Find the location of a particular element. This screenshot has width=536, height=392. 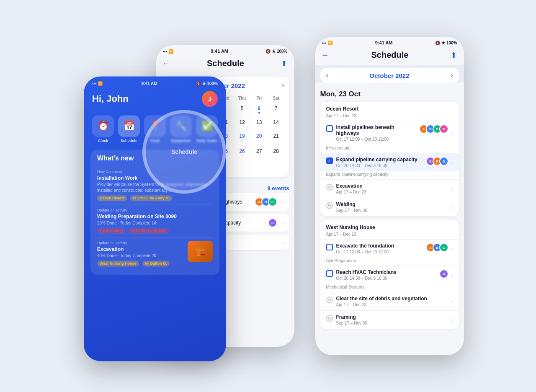

task-time-8: Sep 17 – Nov 30 is located at coordinates (394, 323).